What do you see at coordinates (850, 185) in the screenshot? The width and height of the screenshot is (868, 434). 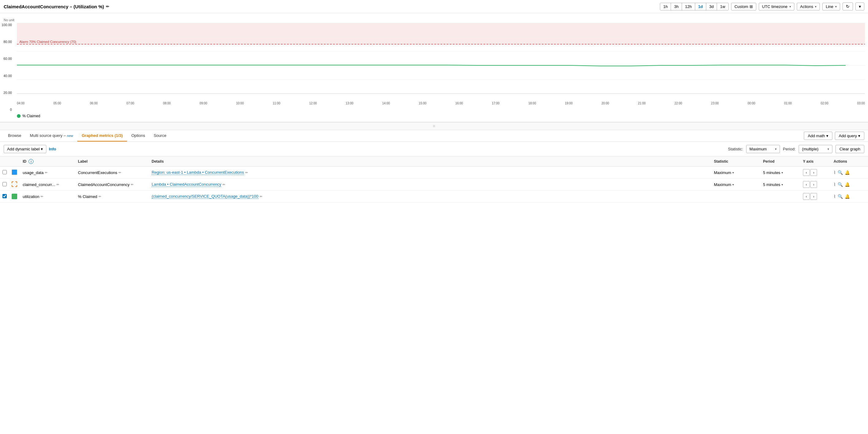 I see `row2-actions-cell: ⌇ 🔍 🔔` at bounding box center [850, 185].